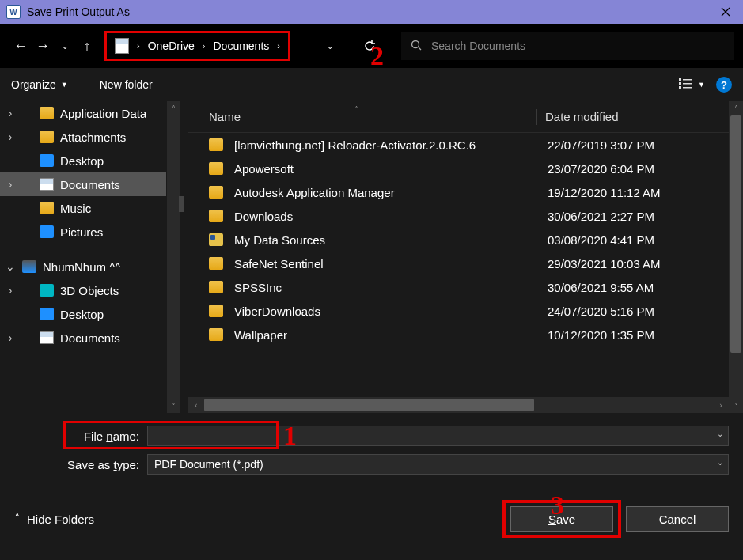 The height and width of the screenshot is (560, 743). Describe the element at coordinates (438, 464) in the screenshot. I see `saveastype-select: PDF Document (*.pdf) ⌄` at that location.